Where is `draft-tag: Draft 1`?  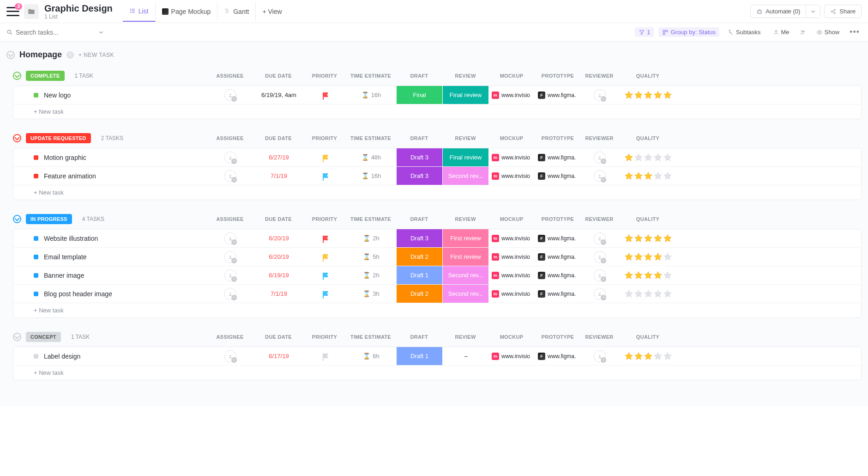
draft-tag: Draft 1 is located at coordinates (419, 275).